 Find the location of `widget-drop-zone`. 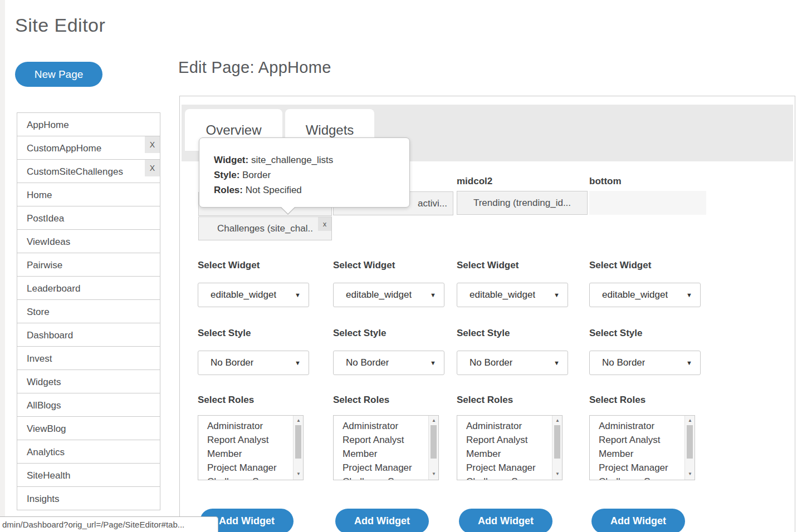

widget-drop-zone is located at coordinates (648, 203).